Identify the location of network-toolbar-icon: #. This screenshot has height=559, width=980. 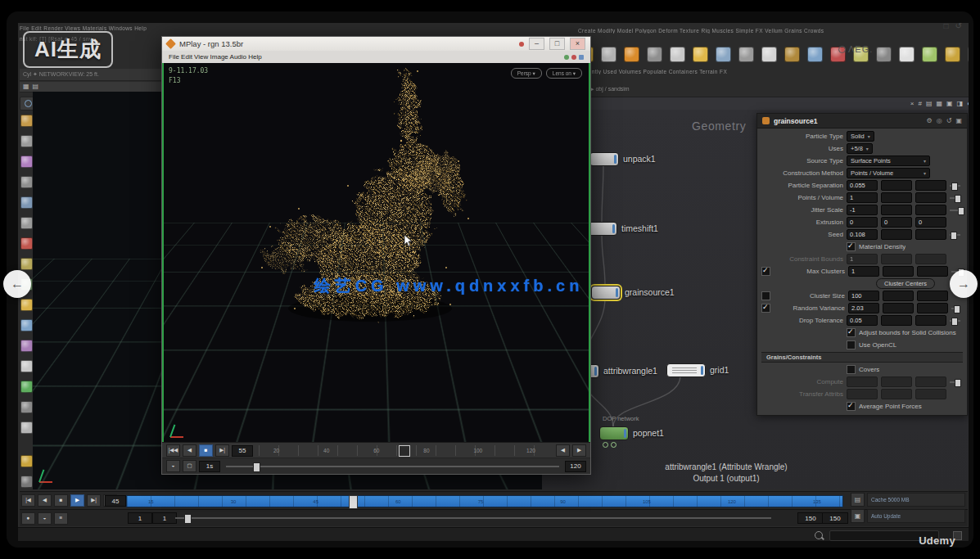
(919, 104).